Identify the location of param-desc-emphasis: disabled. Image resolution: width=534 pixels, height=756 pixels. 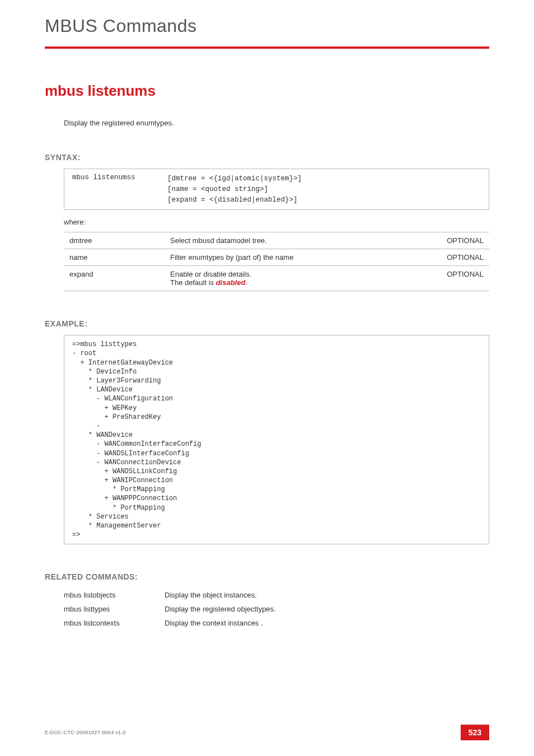
(231, 282).